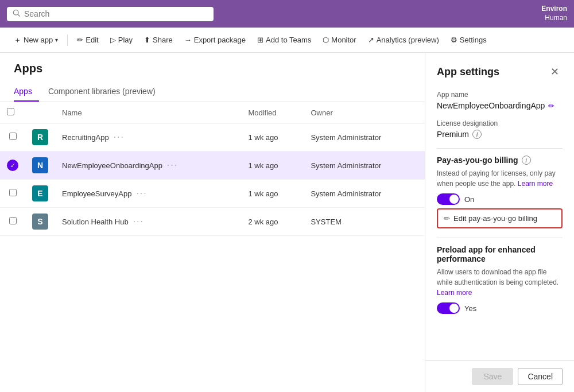  What do you see at coordinates (499, 192) in the screenshot?
I see `payg-section: Pay-as-you-go billing i Instead of payin…` at bounding box center [499, 192].